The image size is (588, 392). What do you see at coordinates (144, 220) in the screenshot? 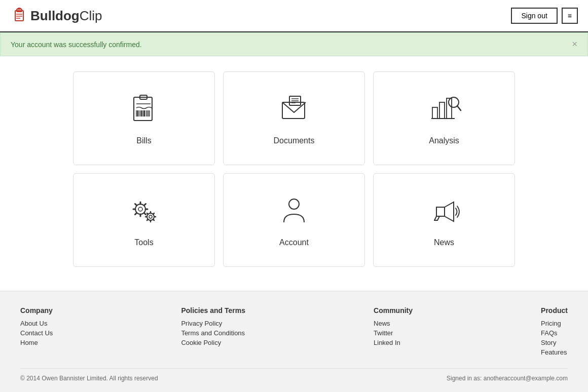
I see `tools-card: Tools` at bounding box center [144, 220].